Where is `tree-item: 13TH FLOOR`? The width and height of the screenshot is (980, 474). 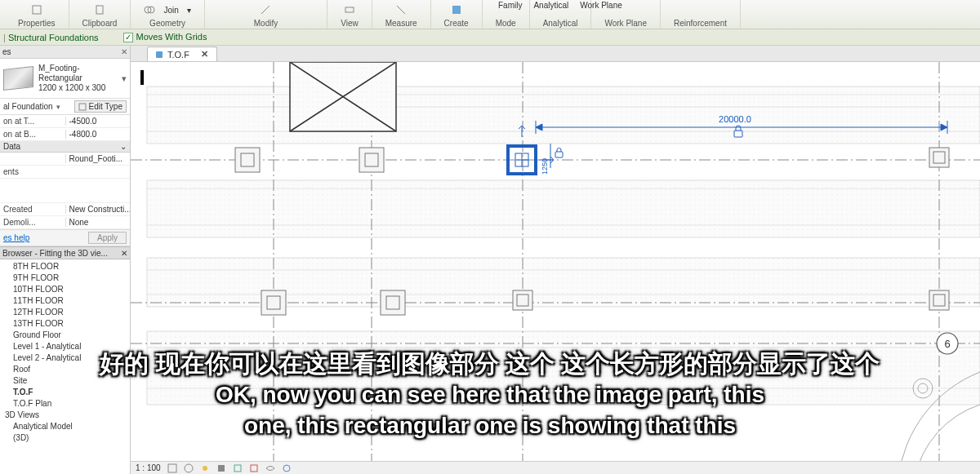
tree-item: 13TH FLOOR is located at coordinates (70, 324).